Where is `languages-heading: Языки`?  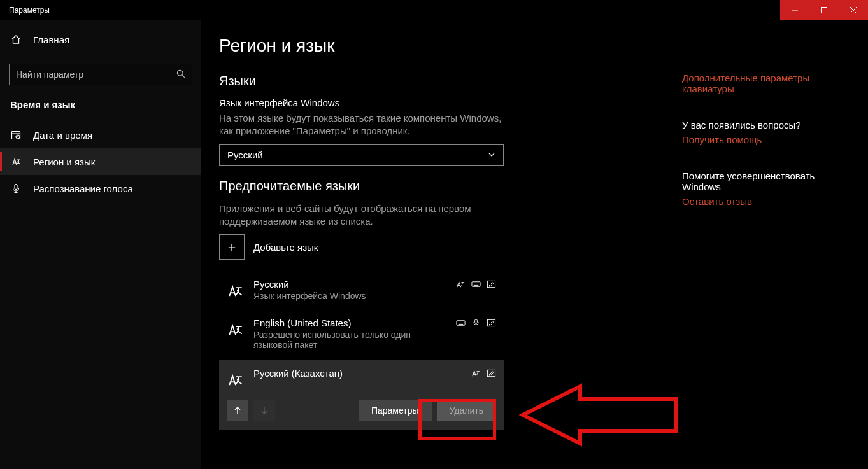 languages-heading: Языки is located at coordinates (458, 81).